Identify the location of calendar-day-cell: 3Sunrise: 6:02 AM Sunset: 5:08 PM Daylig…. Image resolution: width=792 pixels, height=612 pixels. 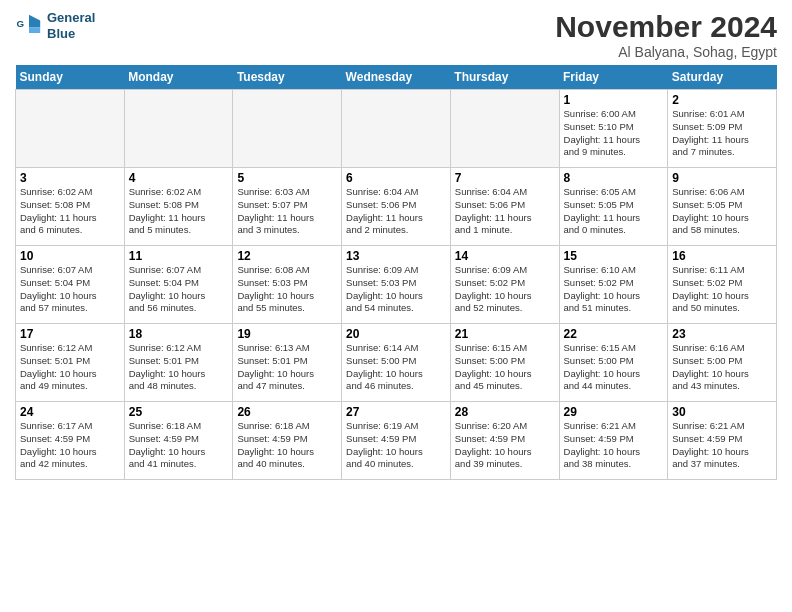
(70, 207).